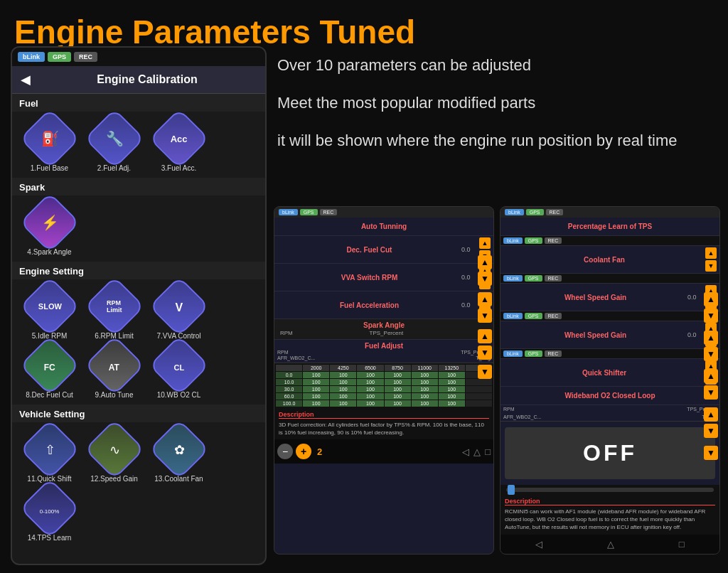 The image size is (728, 573). I want to click on rec-btn: REC, so click(85, 57).